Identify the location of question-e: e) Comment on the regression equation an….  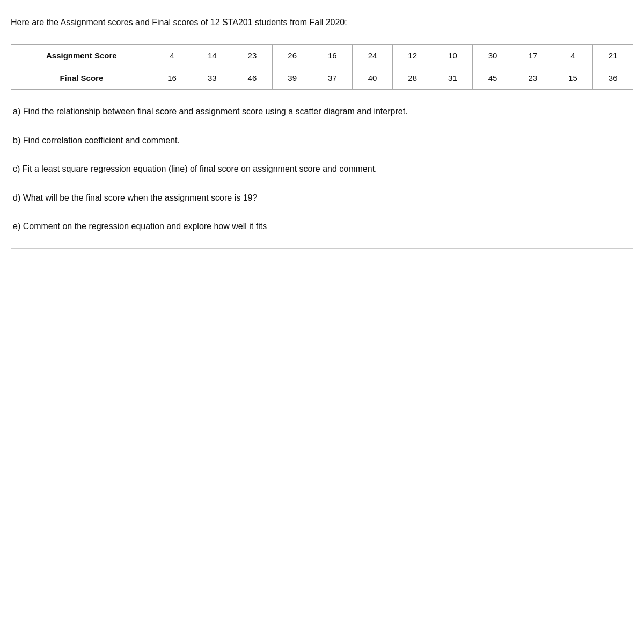
(322, 226).